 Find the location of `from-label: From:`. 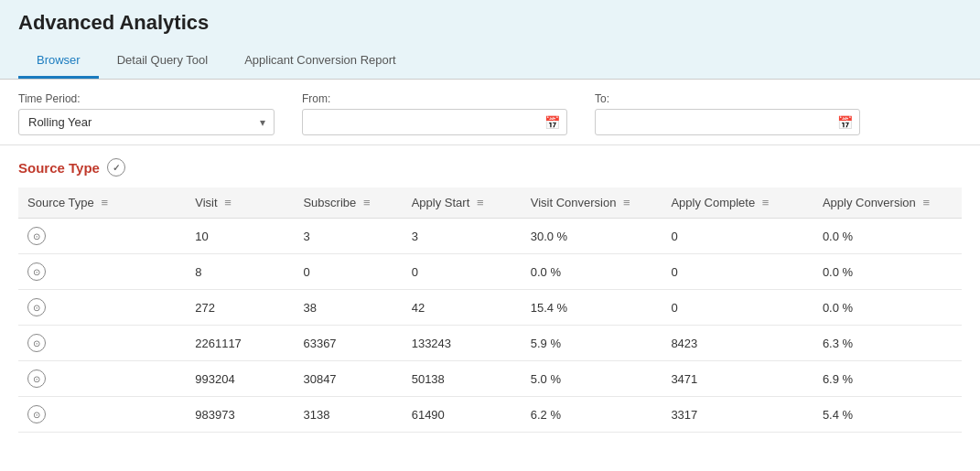

from-label: From: is located at coordinates (435, 99).